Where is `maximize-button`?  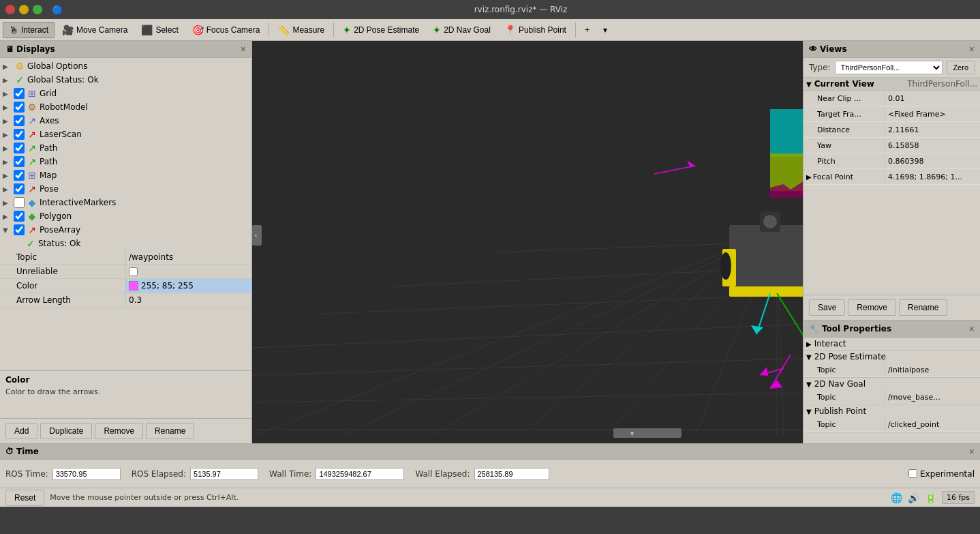
maximize-button is located at coordinates (37, 10).